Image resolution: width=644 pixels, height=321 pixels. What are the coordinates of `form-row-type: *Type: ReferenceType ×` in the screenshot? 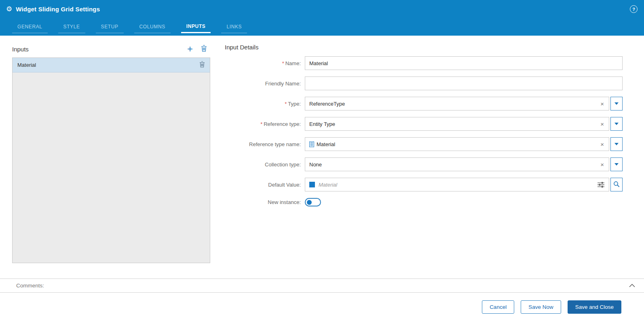 It's located at (424, 104).